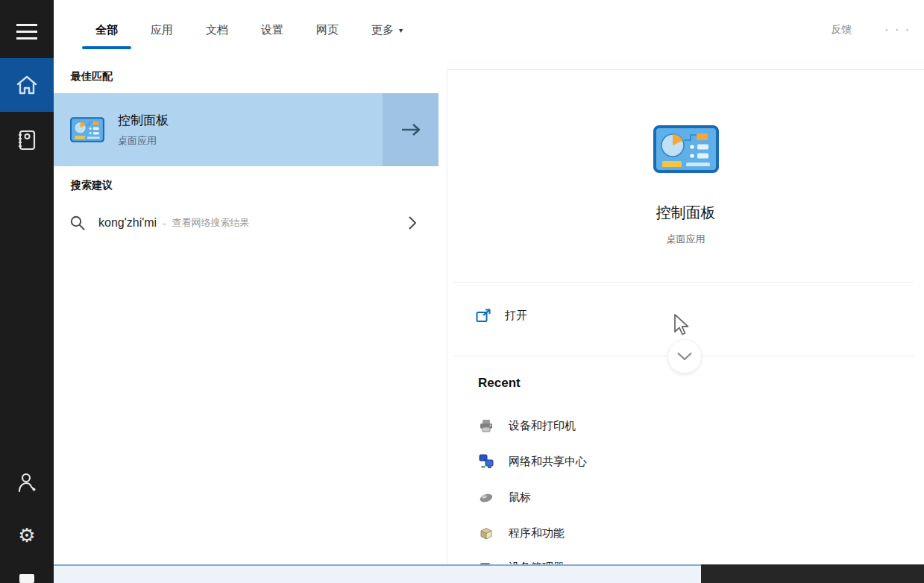 This screenshot has width=924, height=583. What do you see at coordinates (251, 141) in the screenshot?
I see `best-match-subtitle: 桌面应用` at bounding box center [251, 141].